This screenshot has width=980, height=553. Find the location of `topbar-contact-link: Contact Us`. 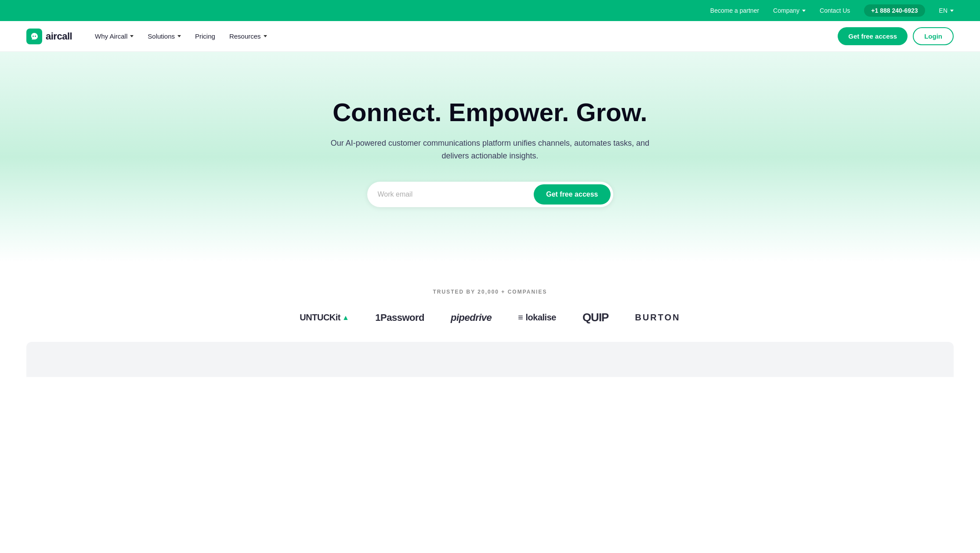

topbar-contact-link: Contact Us is located at coordinates (835, 11).